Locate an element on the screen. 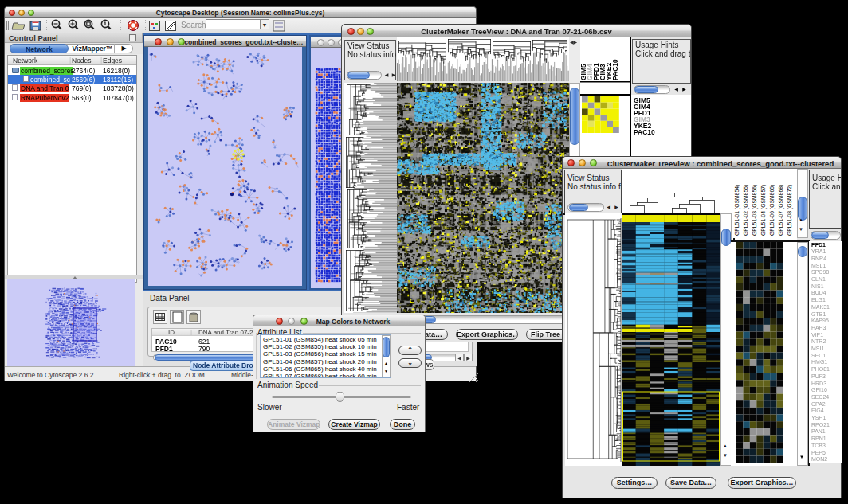 The image size is (848, 504). svg-text: GPL51-07 (GSM868) is located at coordinates (781, 210).